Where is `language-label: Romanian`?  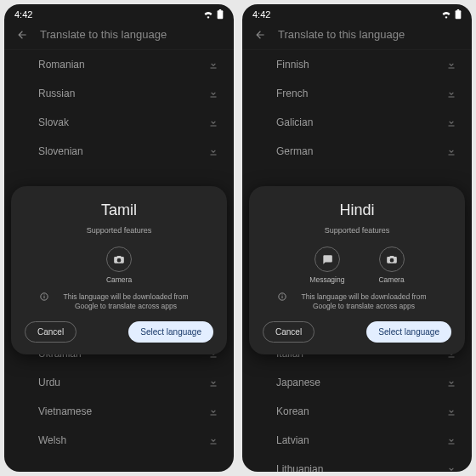 language-label: Romanian is located at coordinates (61, 65).